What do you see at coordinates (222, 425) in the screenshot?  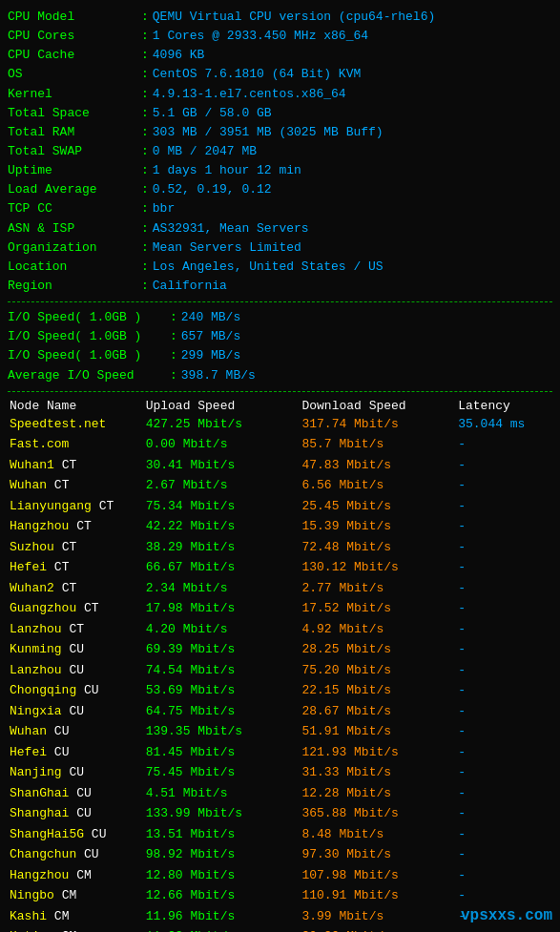 I see `upload-cell: 427.25 Mbit/s` at bounding box center [222, 425].